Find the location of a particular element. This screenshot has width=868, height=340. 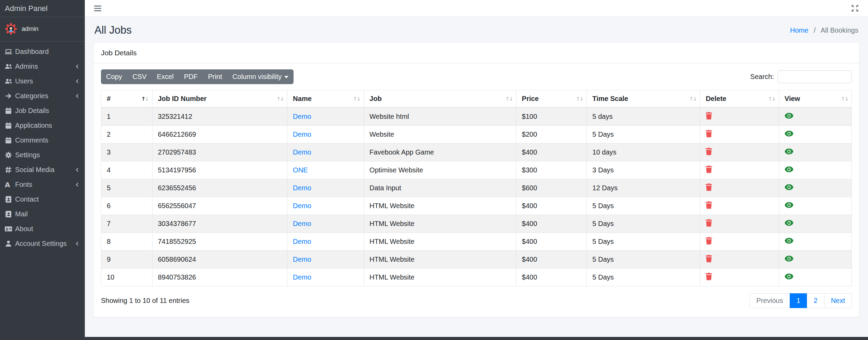

cell-job-id: 5134197956 is located at coordinates (220, 170).